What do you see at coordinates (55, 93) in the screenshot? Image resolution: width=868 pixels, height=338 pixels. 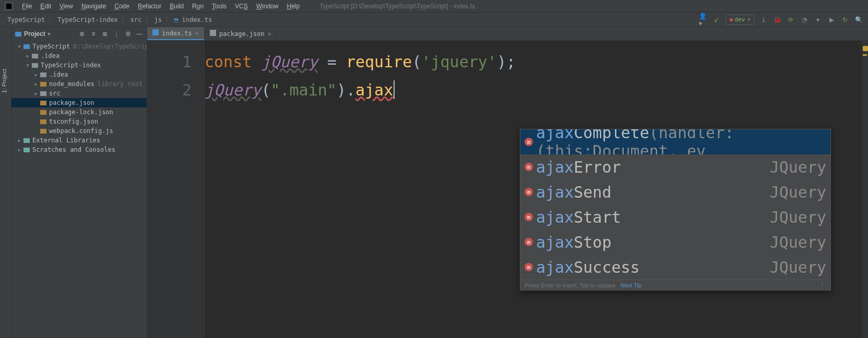 I see `tree-item-label: src` at bounding box center [55, 93].